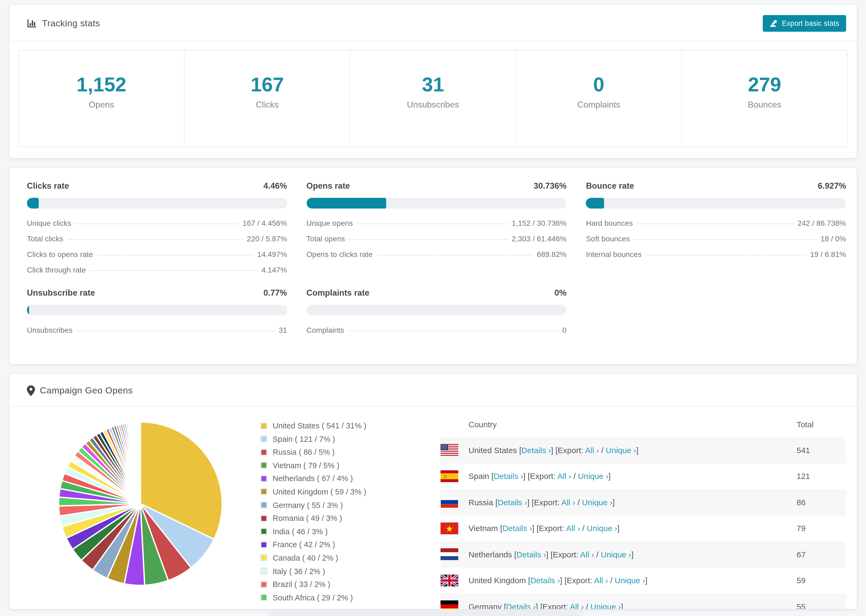  I want to click on geo-row-total: 55, so click(821, 606).